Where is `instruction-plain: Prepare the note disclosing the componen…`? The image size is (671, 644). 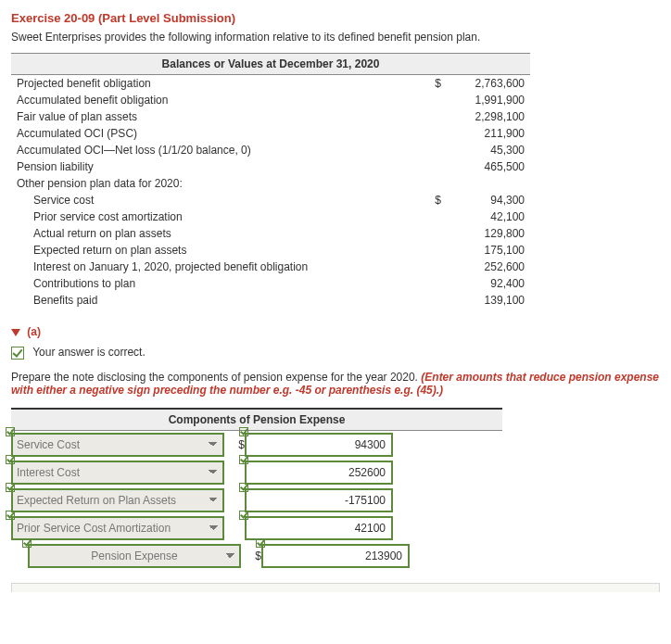
instruction-plain: Prepare the note disclosing the componen… is located at coordinates (216, 377).